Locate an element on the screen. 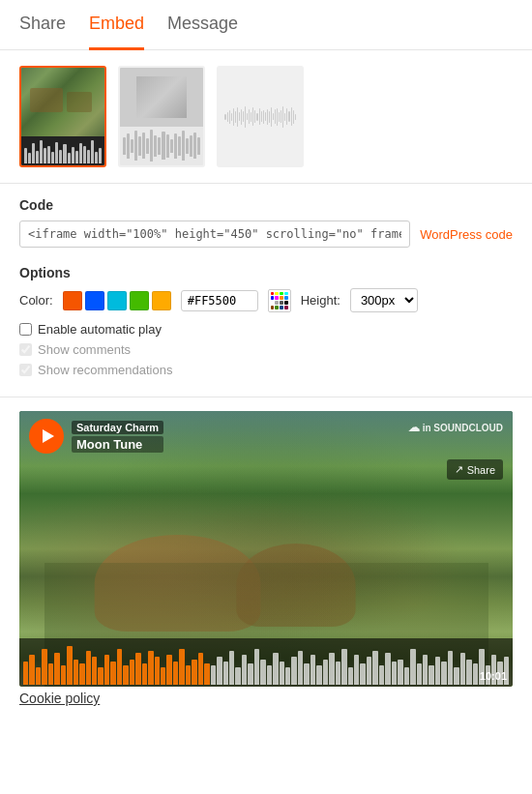  show-comments-checkbox is located at coordinates (25, 350).